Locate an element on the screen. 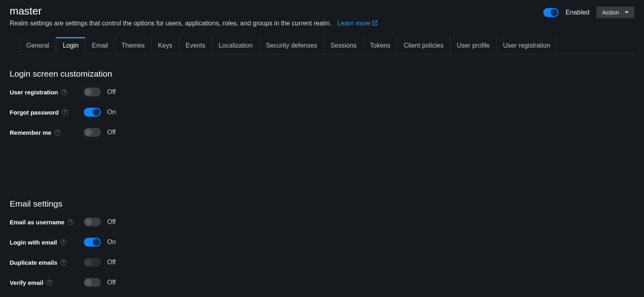 The height and width of the screenshot is (297, 644). label-text: User registration is located at coordinates (34, 92).